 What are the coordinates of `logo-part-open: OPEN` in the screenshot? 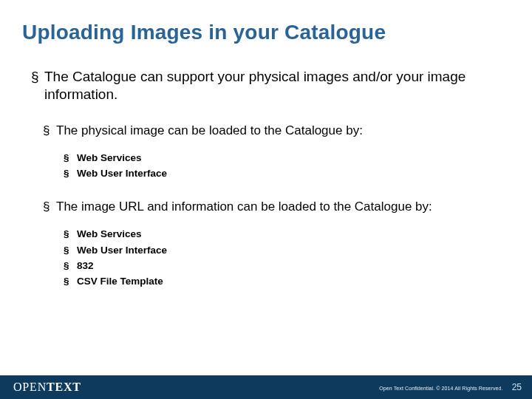 It's located at (30, 387).